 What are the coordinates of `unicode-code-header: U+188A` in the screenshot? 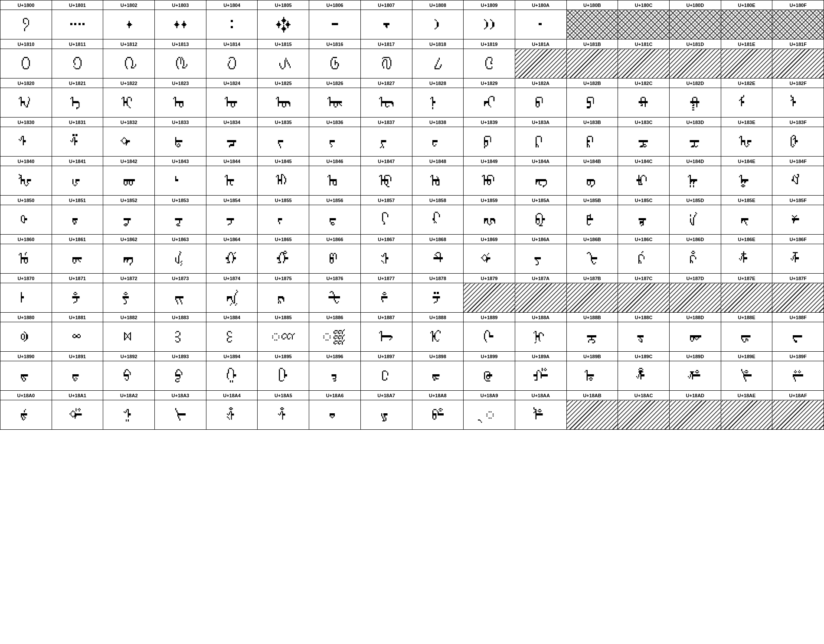 It's located at (540, 317).